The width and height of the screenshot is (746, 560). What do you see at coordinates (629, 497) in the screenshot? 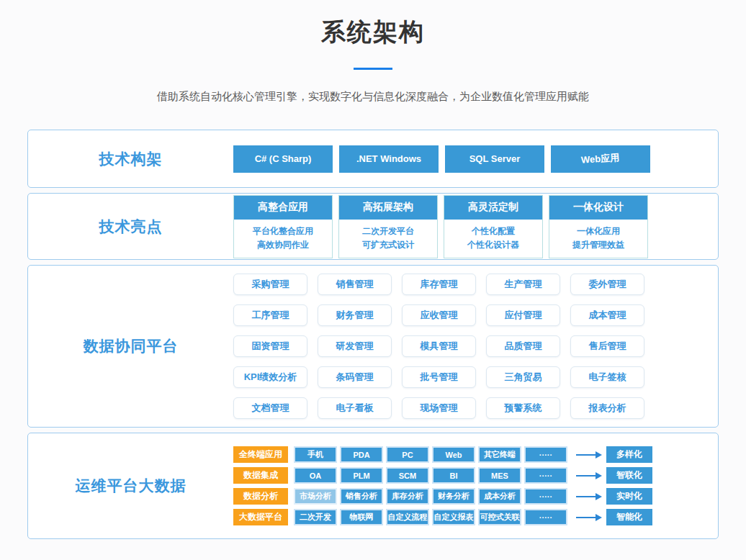
I see `ops-result-badge: 实时化` at bounding box center [629, 497].